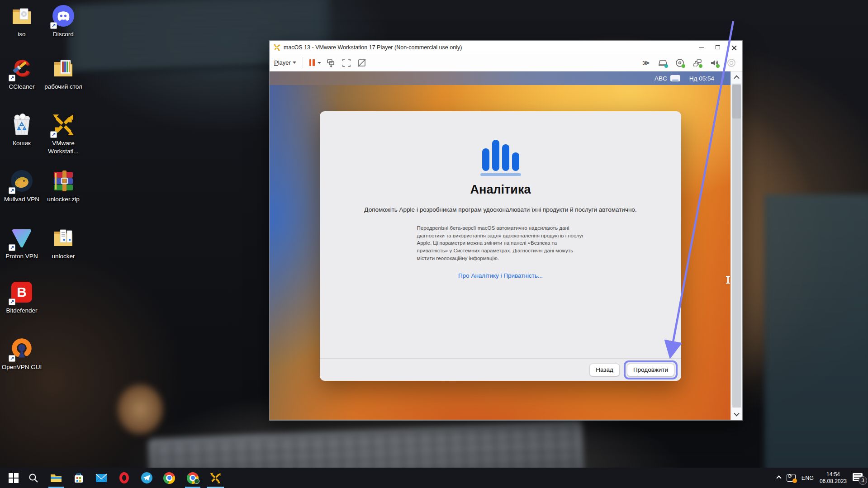 Image resolution: width=868 pixels, height=488 pixels. What do you see at coordinates (702, 47) in the screenshot?
I see `minimize-button` at bounding box center [702, 47].